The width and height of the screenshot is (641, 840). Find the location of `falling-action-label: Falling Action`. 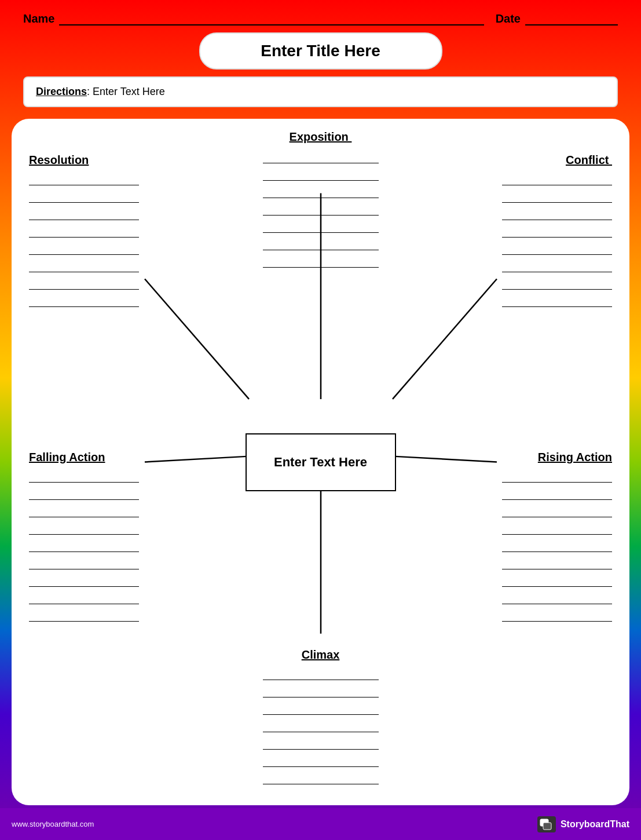

falling-action-label: Falling Action is located at coordinates (67, 457).